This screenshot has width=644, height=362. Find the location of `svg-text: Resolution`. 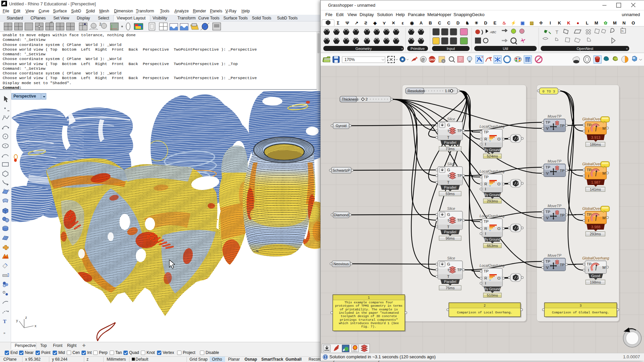

svg-text: Resolution is located at coordinates (416, 91).